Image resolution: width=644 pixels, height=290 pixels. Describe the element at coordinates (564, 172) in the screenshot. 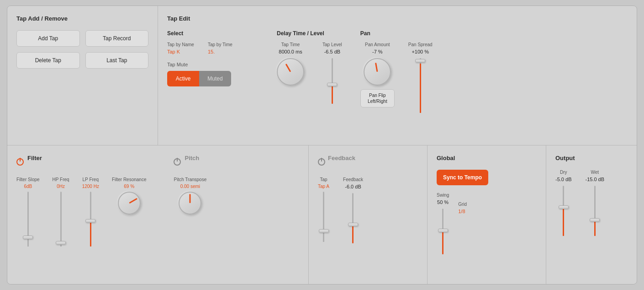

I see `dry-label: Dry` at that location.